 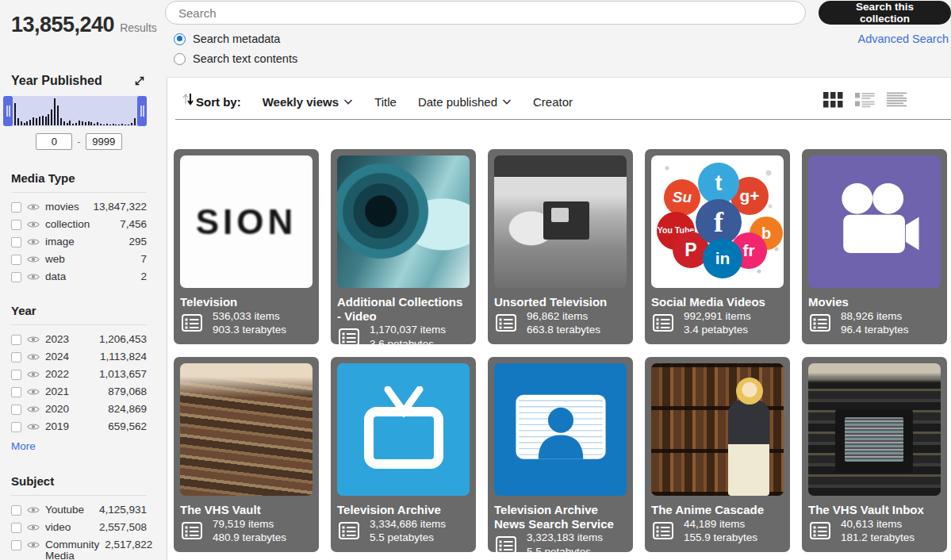 What do you see at coordinates (245, 59) in the screenshot?
I see `radio-label: Search text contents` at bounding box center [245, 59].